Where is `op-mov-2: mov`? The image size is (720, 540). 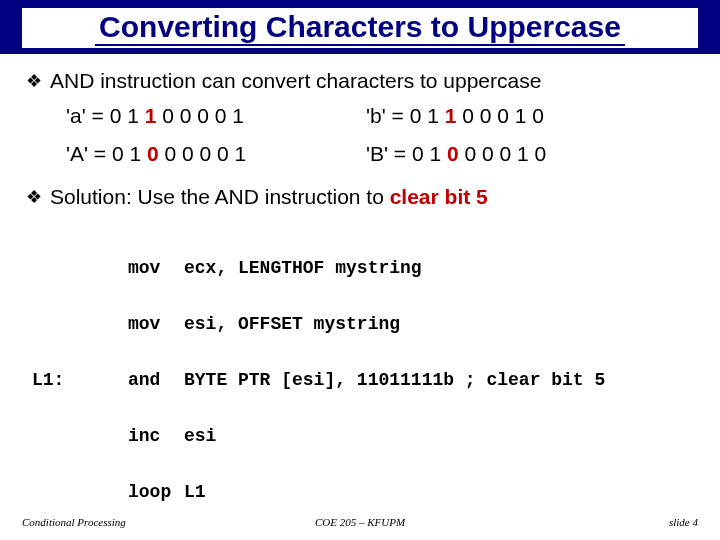
op-mov-2: mov is located at coordinates (156, 324).